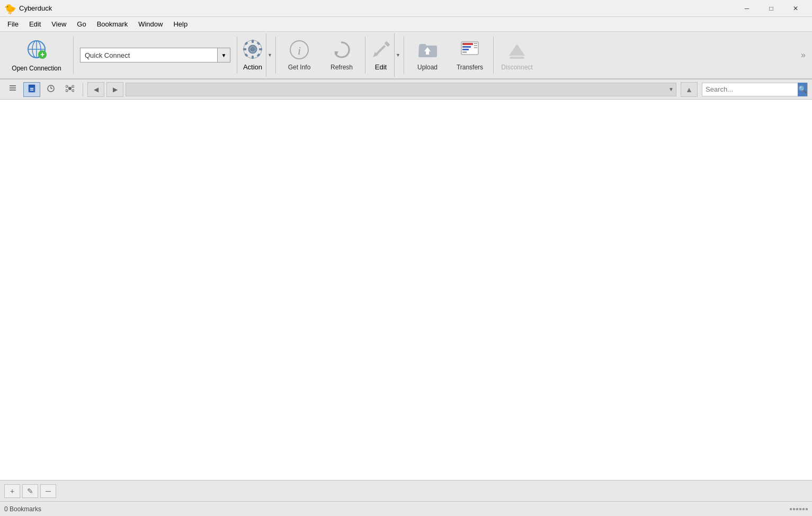 The image size is (812, 516). Describe the element at coordinates (150, 24) in the screenshot. I see `menu-window: Window` at that location.